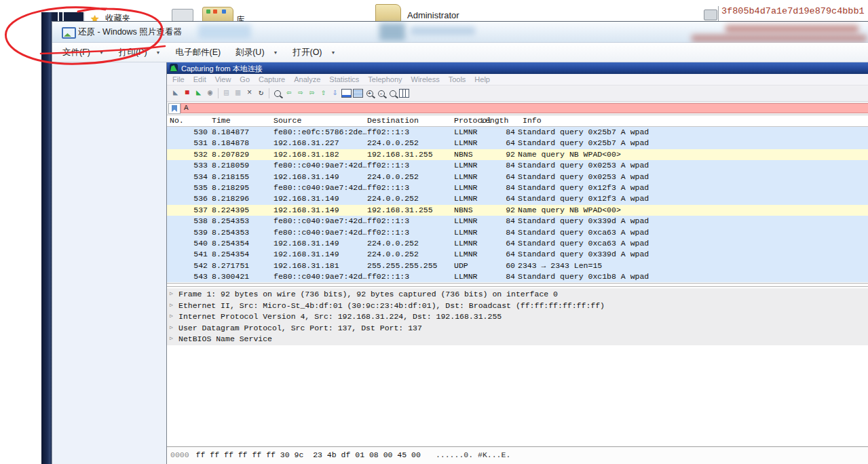 Image resolution: width=868 pixels, height=464 pixels. What do you see at coordinates (392, 32) in the screenshot?
I see `glass-blur-avatar` at bounding box center [392, 32].